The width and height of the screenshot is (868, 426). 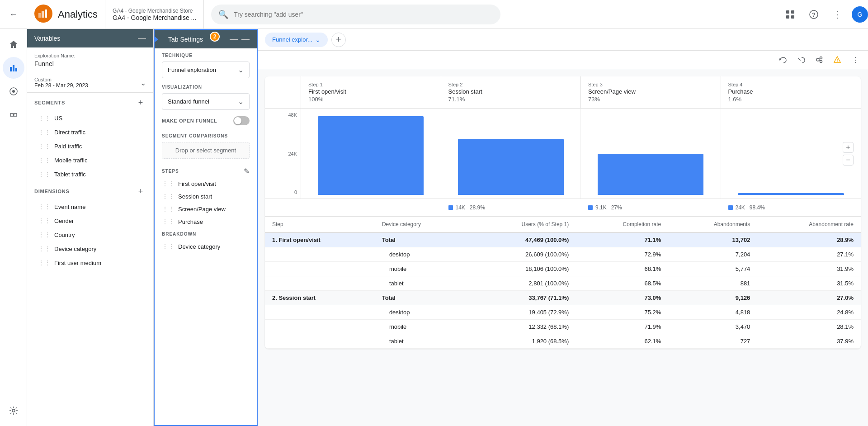 I want to click on apps-button, so click(x=790, y=14).